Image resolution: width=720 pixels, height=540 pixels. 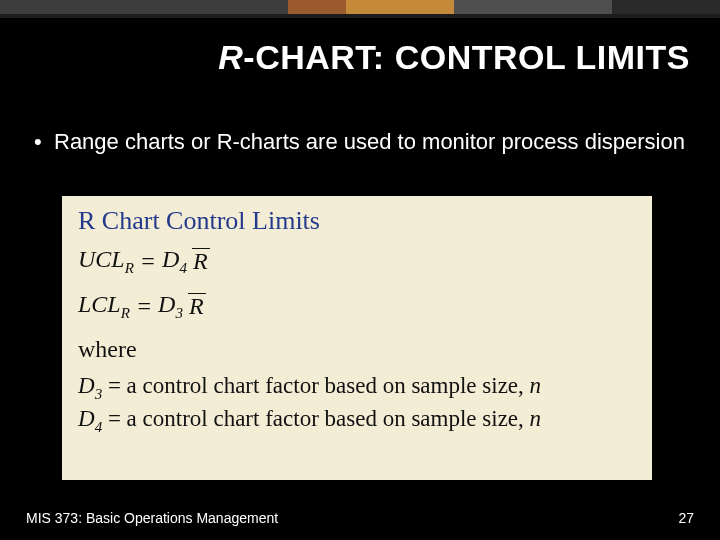 What do you see at coordinates (536, 386) in the screenshot?
I see `d3-n: n` at bounding box center [536, 386].